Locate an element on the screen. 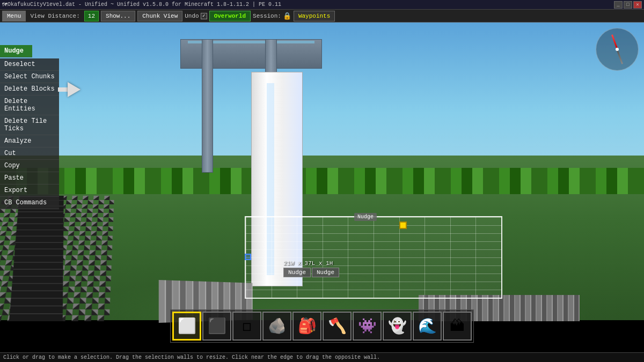  close-button: ✕ is located at coordinates (638, 5).